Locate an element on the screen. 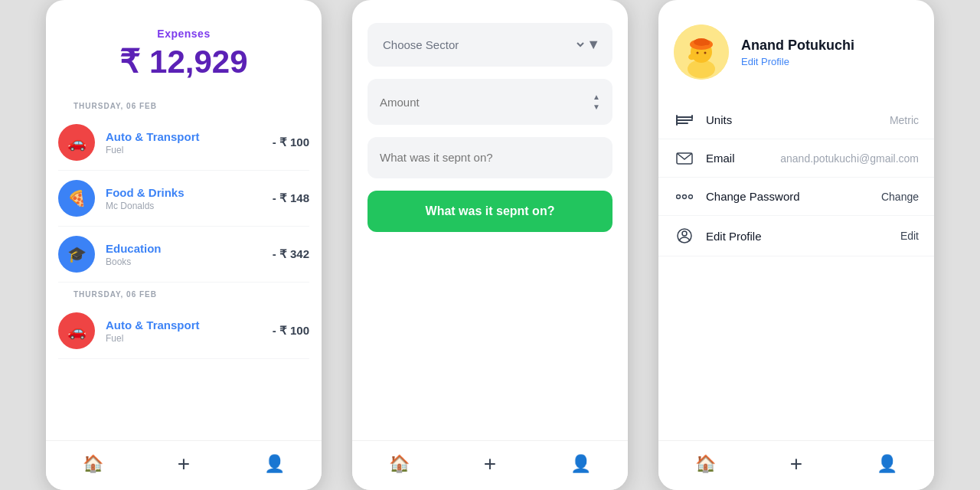 Image resolution: width=980 pixels, height=490 pixels. date-section-2: THURSDAY, 06 FEB is located at coordinates (184, 292).